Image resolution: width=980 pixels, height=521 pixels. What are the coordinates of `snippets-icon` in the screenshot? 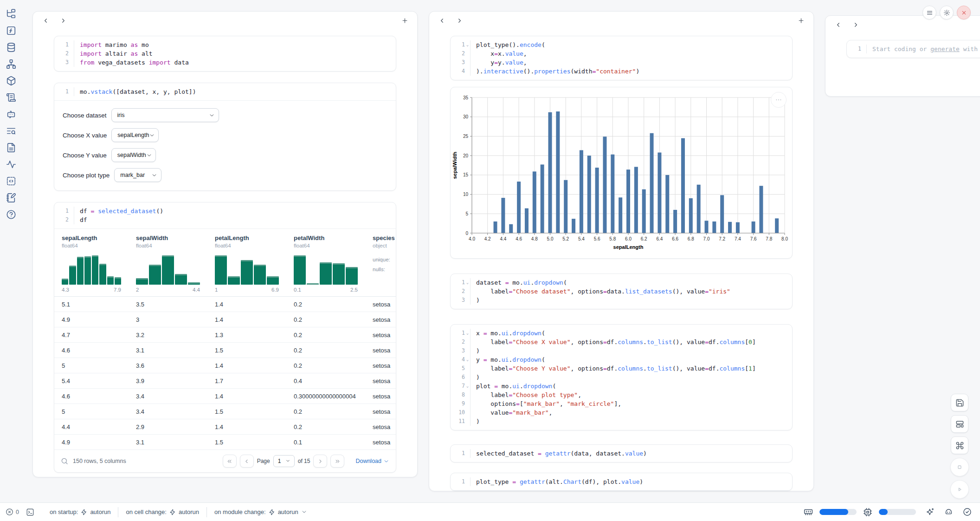 It's located at (11, 181).